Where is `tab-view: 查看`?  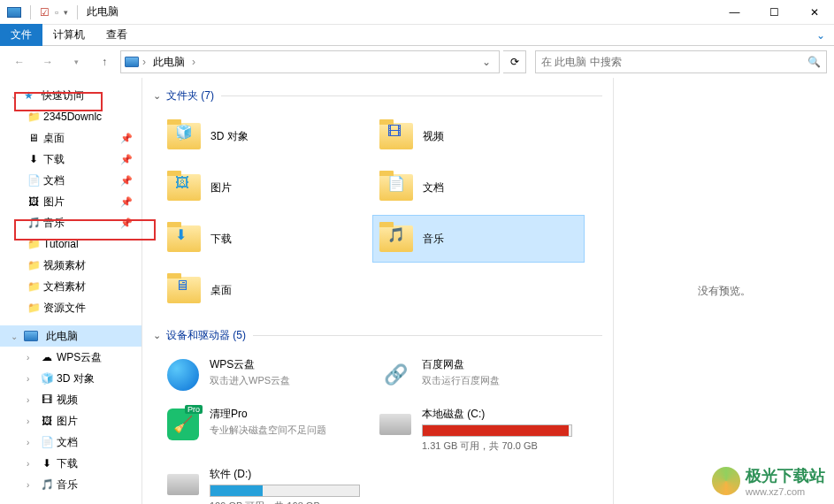 tab-view: 查看 is located at coordinates (117, 35).